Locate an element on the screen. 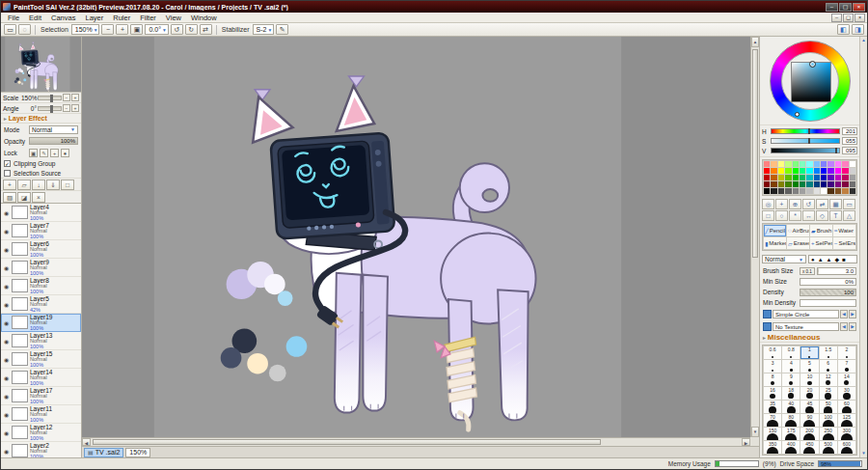  brush-size-preset: 25 is located at coordinates (828, 394).